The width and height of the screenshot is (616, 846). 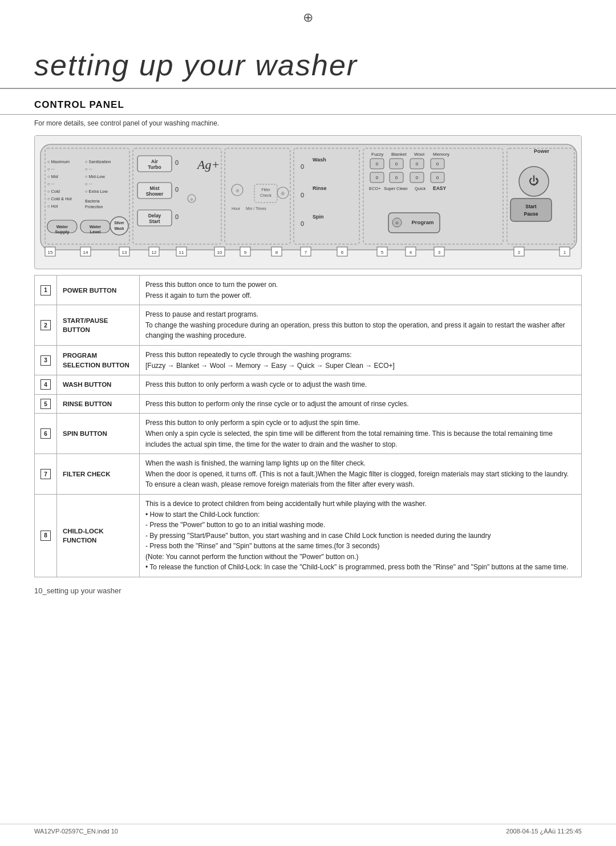 What do you see at coordinates (236, 209) in the screenshot?
I see `svg-text: Hour` at bounding box center [236, 209].